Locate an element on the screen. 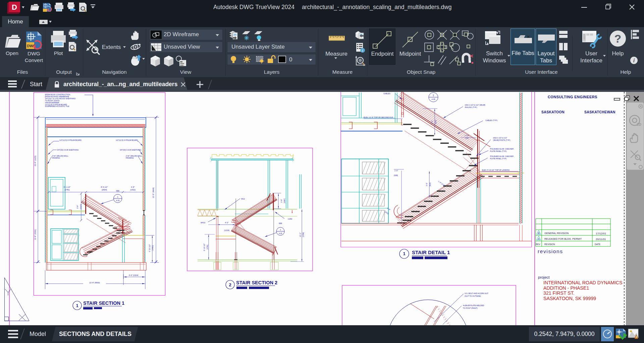 This screenshot has width=644, height=343. svg-text: REV is located at coordinates (538, 244).